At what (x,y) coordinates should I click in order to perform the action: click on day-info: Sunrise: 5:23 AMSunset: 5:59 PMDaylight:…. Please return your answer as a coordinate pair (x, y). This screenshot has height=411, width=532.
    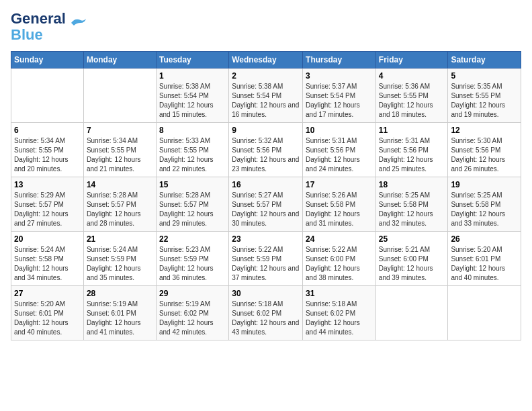
    Looking at the image, I should click on (192, 264).